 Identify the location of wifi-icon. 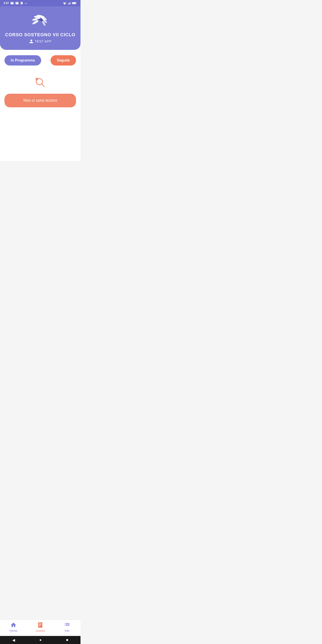
(64, 3).